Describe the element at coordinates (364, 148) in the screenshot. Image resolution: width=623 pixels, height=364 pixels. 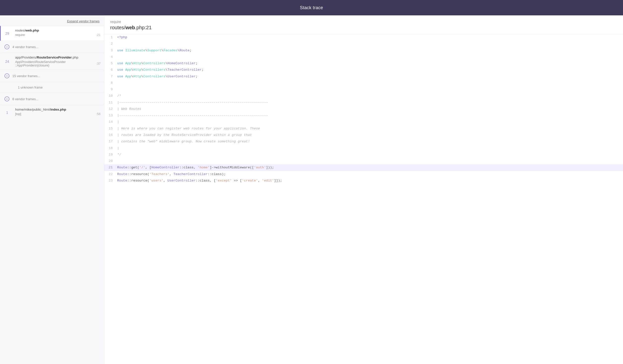
I see `code-line-18: 18|` at that location.